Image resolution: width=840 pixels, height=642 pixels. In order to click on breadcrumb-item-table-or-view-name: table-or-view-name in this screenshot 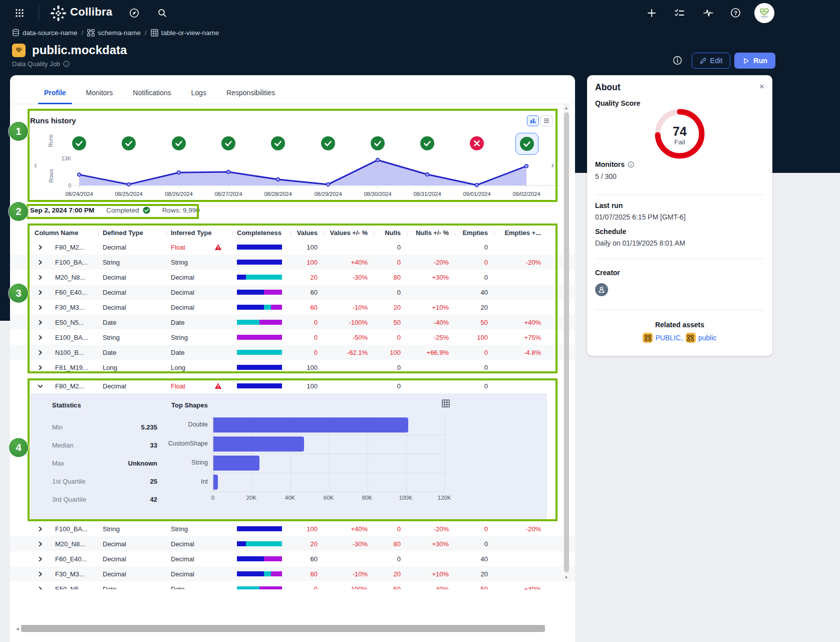, I will do `click(185, 33)`.